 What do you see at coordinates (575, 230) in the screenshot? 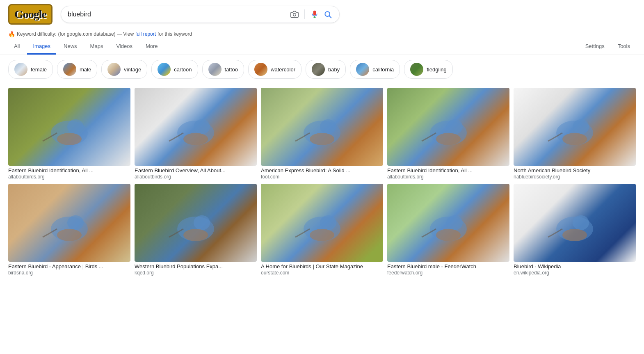
I see `image-item-10: Bluebird - Wikipediaen.wikipedia.org` at bounding box center [575, 230].